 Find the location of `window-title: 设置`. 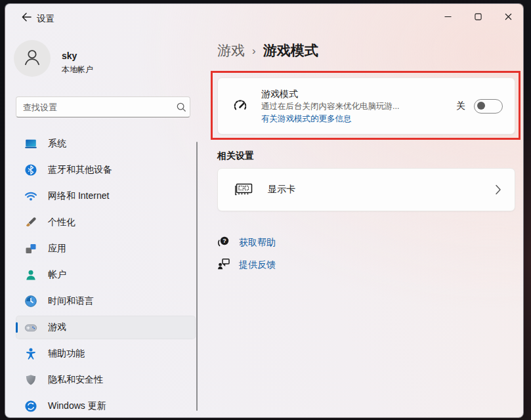

window-title: 设置 is located at coordinates (46, 19).